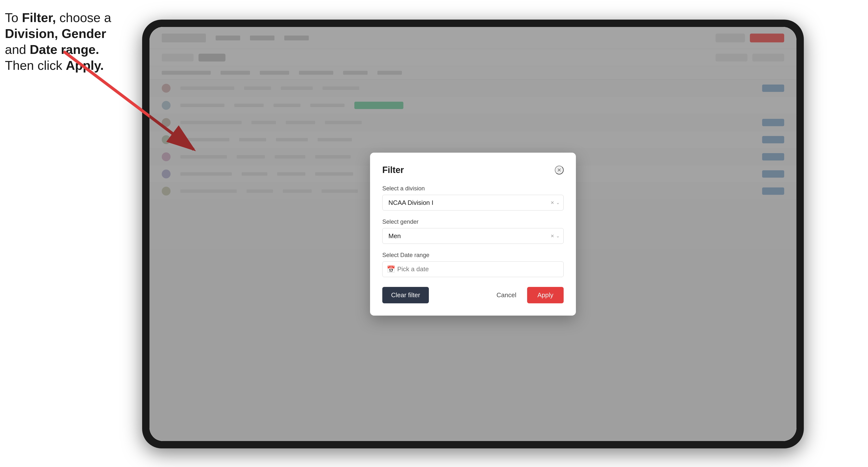 The image size is (868, 467). Describe the element at coordinates (473, 295) in the screenshot. I see `modal-footer: Clear filter Cancel Apply` at that location.